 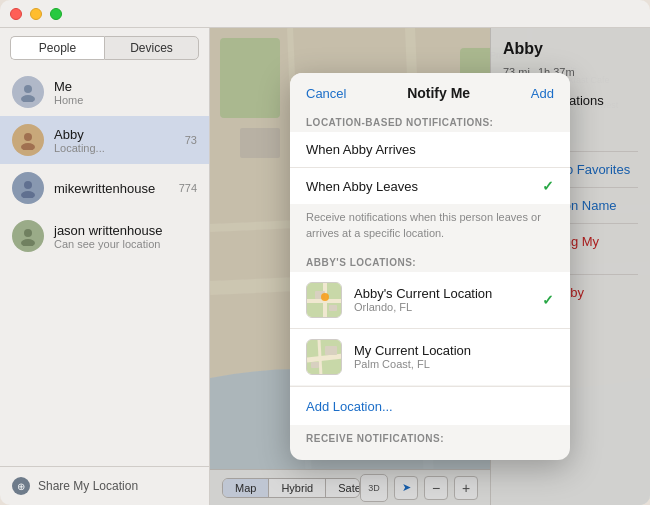 What do you see at coordinates (104, 236) in the screenshot?
I see `sidebar-item-jason: jason writtenhouse Can see your location` at bounding box center [104, 236].